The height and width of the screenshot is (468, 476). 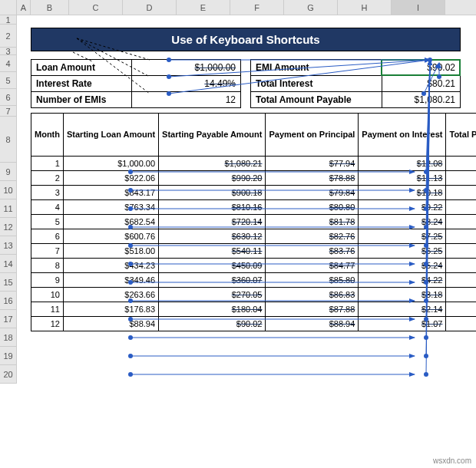 I want to click on row-19: 19, so click(x=8, y=356).